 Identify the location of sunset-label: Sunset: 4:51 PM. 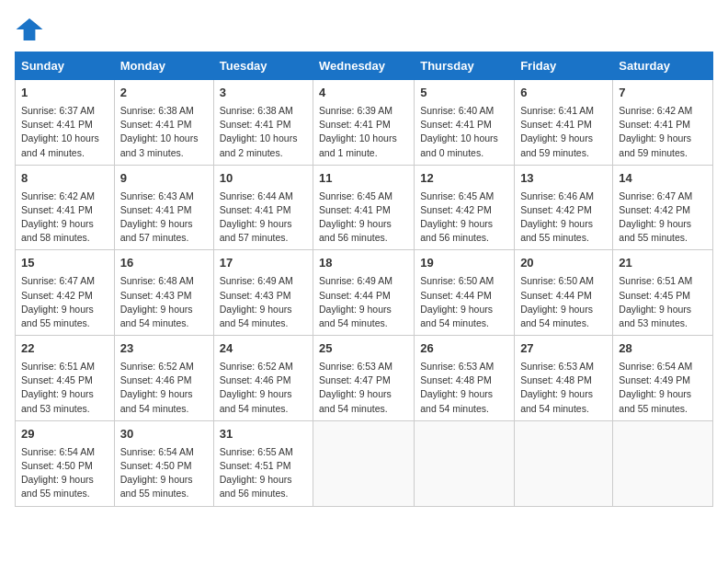
(256, 465).